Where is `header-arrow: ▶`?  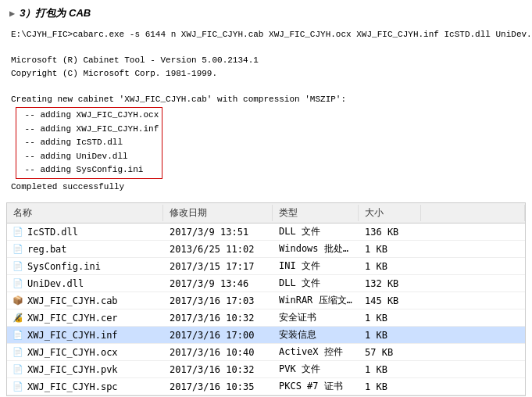 header-arrow: ▶ is located at coordinates (12, 13).